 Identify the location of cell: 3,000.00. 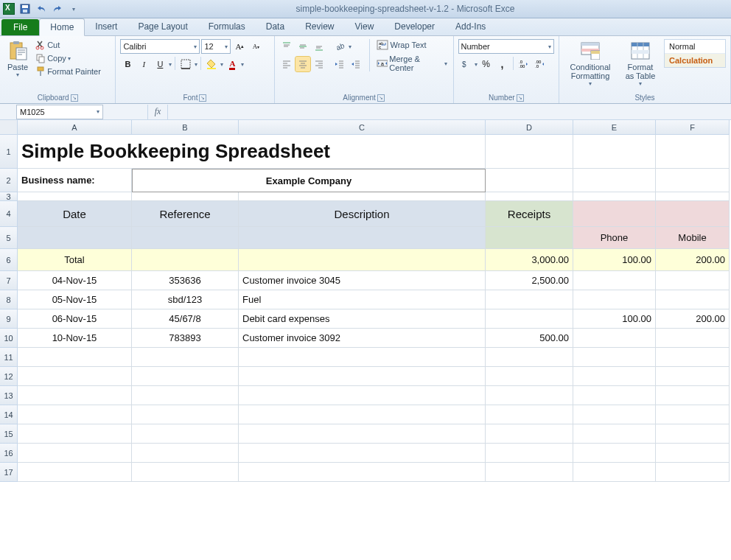
(529, 260).